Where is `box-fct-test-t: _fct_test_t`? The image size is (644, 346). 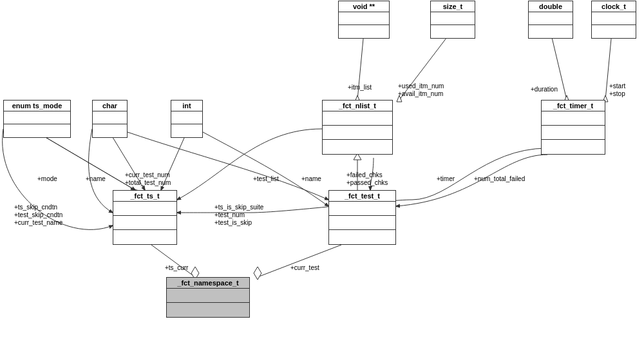
box-fct-test-t: _fct_test_t is located at coordinates (362, 218).